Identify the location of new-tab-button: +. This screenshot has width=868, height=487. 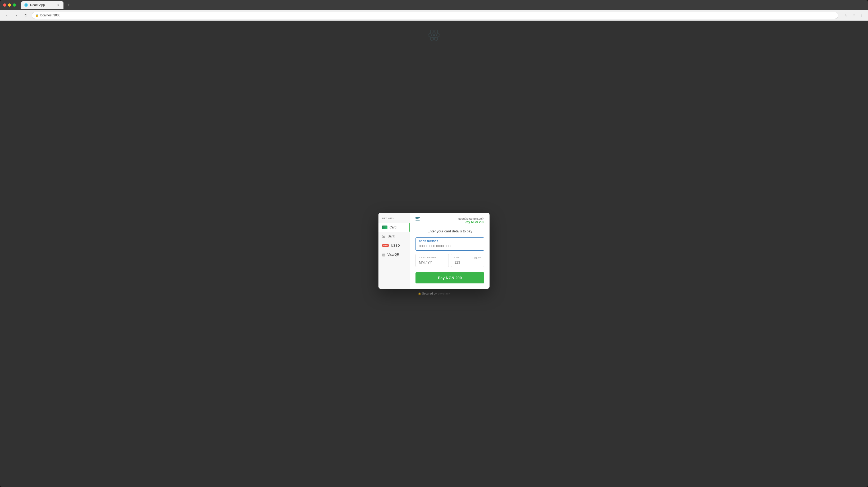
(69, 5).